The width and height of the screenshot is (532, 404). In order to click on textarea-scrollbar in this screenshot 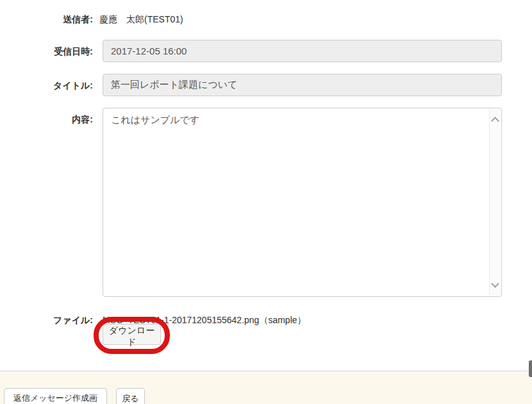, I will do `click(495, 203)`.